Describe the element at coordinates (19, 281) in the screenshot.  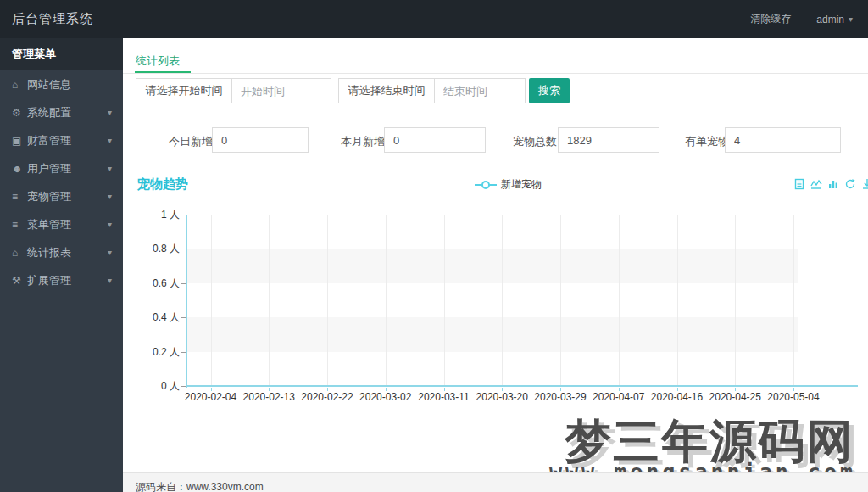
I see `wrench-icon: ⚒` at that location.